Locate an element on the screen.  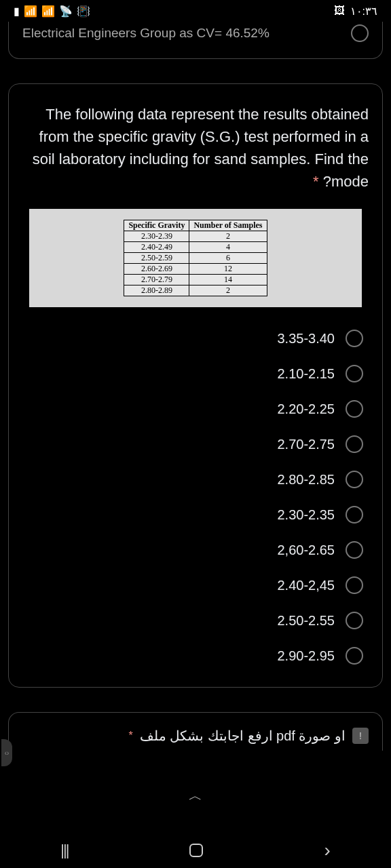
side-panel-handle: ‹› is located at coordinates (7, 753).